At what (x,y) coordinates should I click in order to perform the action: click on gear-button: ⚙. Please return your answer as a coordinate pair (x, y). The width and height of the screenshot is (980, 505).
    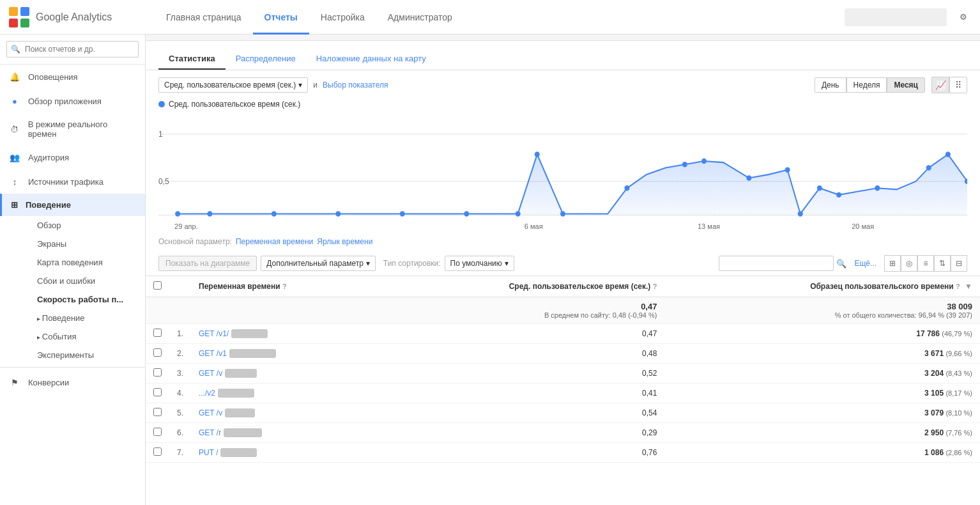
    Looking at the image, I should click on (963, 17).